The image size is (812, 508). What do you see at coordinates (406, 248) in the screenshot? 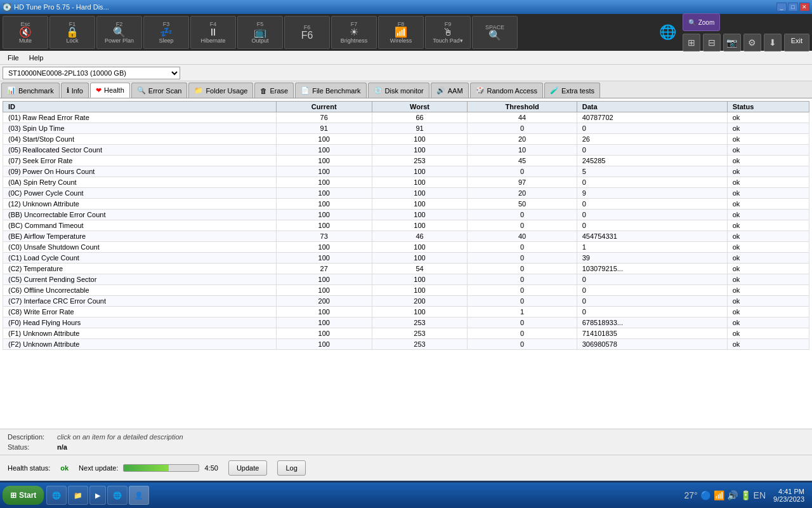
I see `table-row: (C0) Unsafe Shutdown Count 100 100 0 1 o…` at bounding box center [406, 248].